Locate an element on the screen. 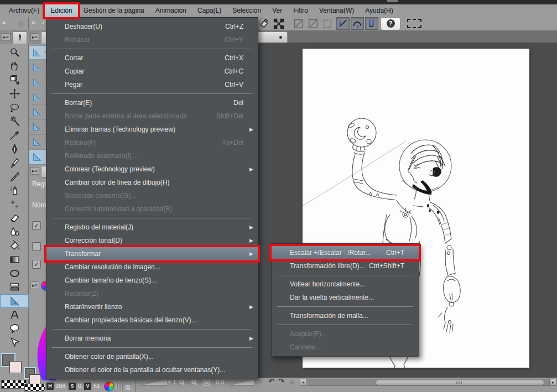  menu-item-registro-del-material-j: Registro del material(J)▶ is located at coordinates (152, 227).